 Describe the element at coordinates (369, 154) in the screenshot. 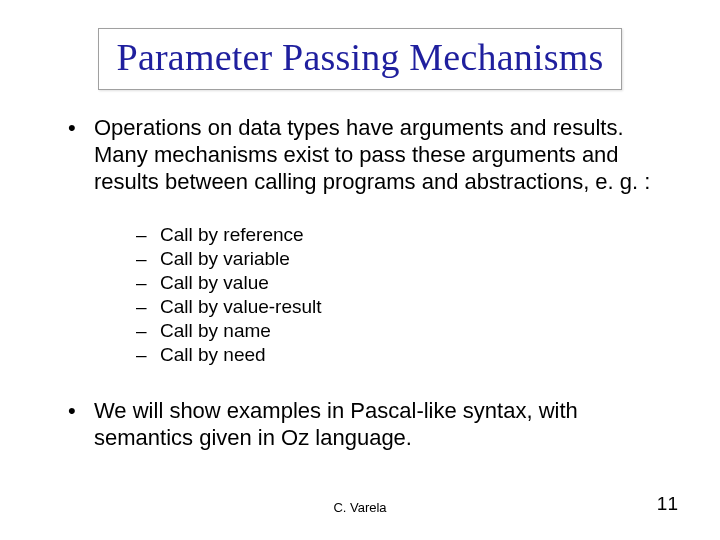

I see `bullet-item: • Operations on data types have argument…` at that location.